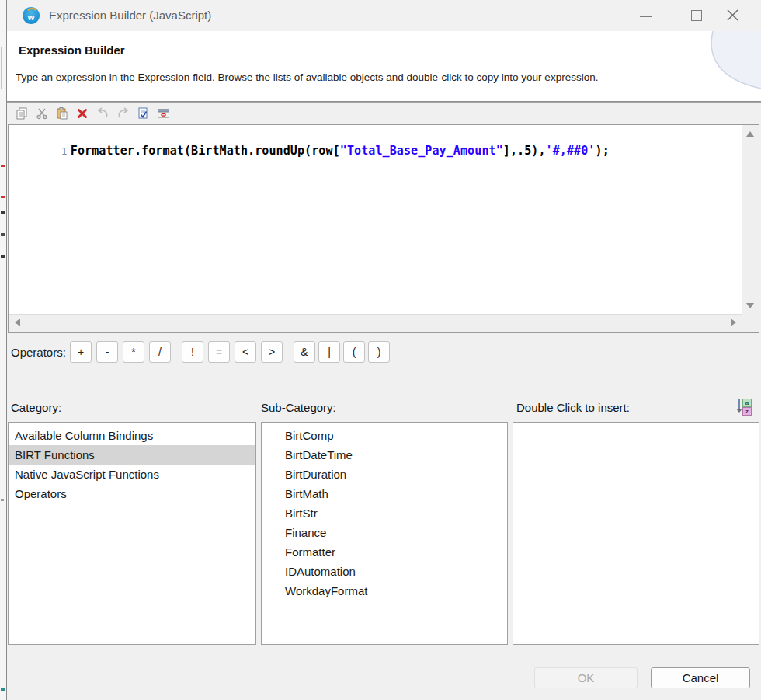 Image resolution: width=761 pixels, height=700 pixels. What do you see at coordinates (733, 322) in the screenshot?
I see `scroll-right-icon` at bounding box center [733, 322].